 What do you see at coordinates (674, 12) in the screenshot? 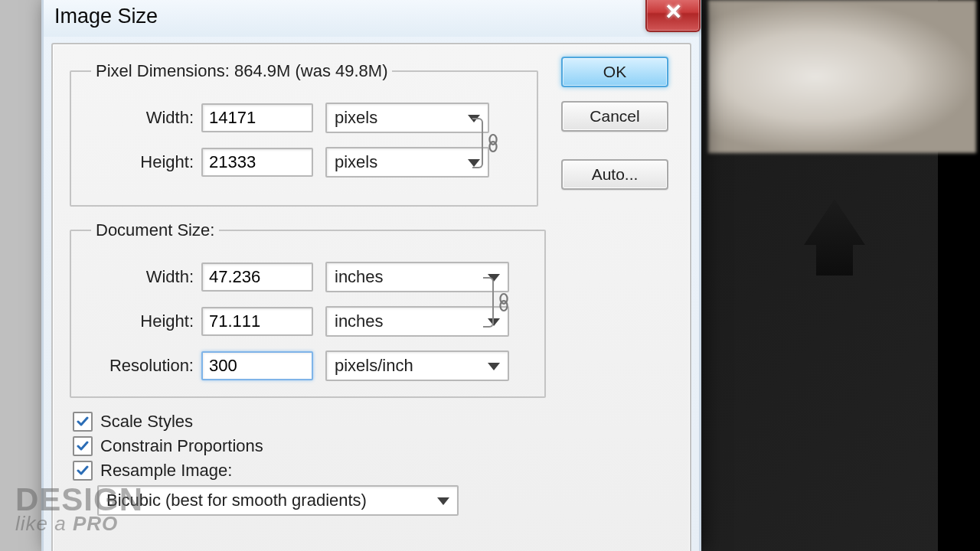
I see `close-icon: ✕` at bounding box center [674, 12].